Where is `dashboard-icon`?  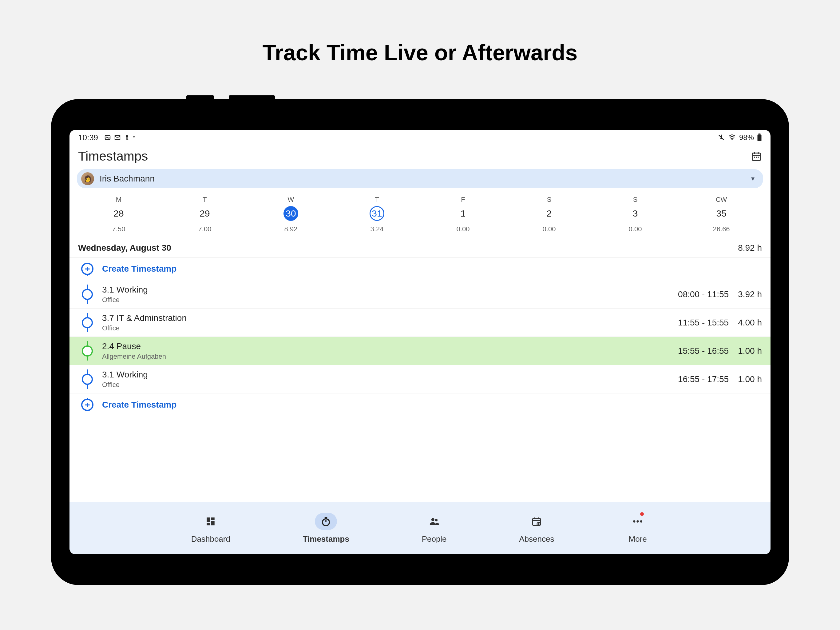
dashboard-icon is located at coordinates (210, 521).